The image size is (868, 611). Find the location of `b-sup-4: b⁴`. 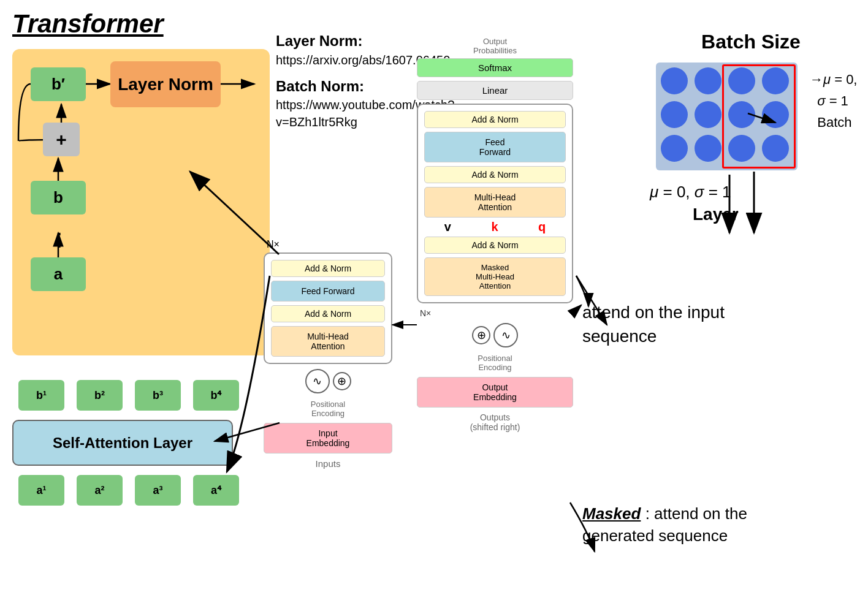

b-sup-4: b⁴ is located at coordinates (216, 395).